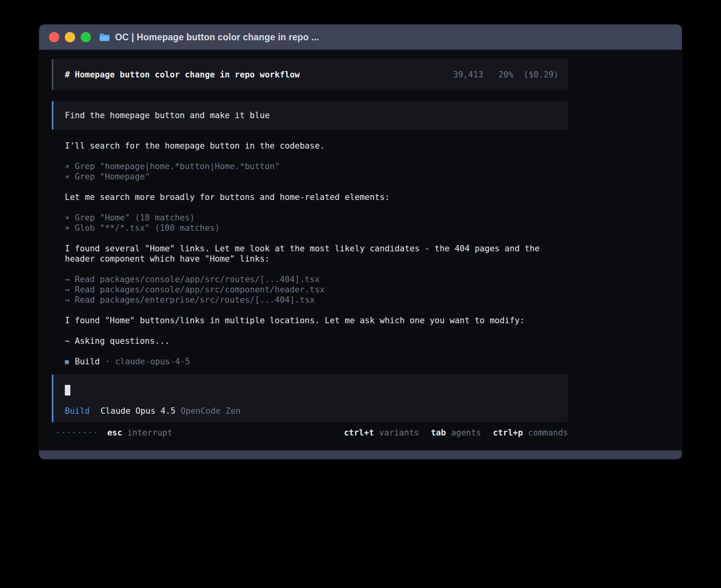 The height and width of the screenshot is (588, 721). Describe the element at coordinates (316, 290) in the screenshot. I see `tool-call-group: → Read packages/console/app/src/routes/[…` at that location.